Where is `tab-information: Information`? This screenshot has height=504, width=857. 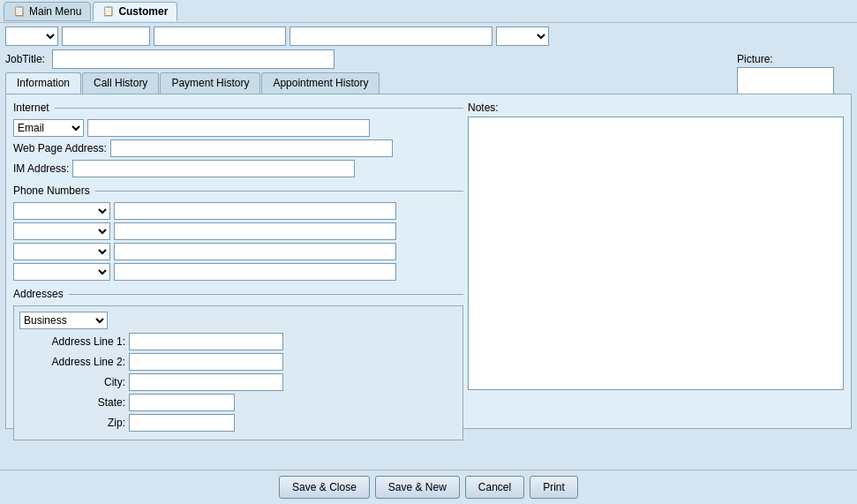
tab-information: Information is located at coordinates (43, 83).